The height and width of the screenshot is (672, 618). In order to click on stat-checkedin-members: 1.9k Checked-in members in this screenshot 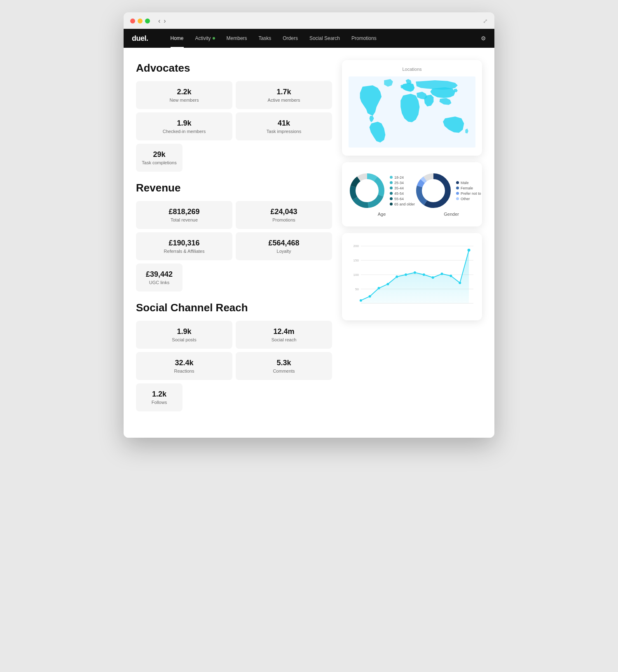, I will do `click(184, 126)`.